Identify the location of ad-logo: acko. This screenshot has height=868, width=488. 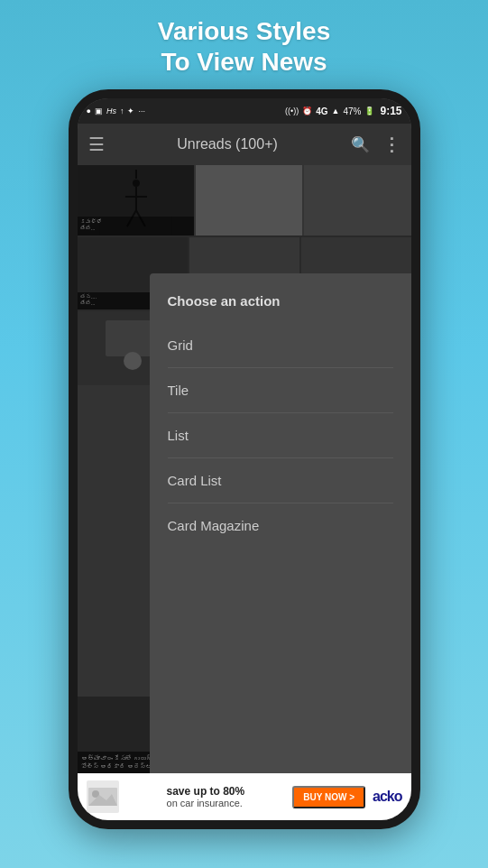
(387, 797).